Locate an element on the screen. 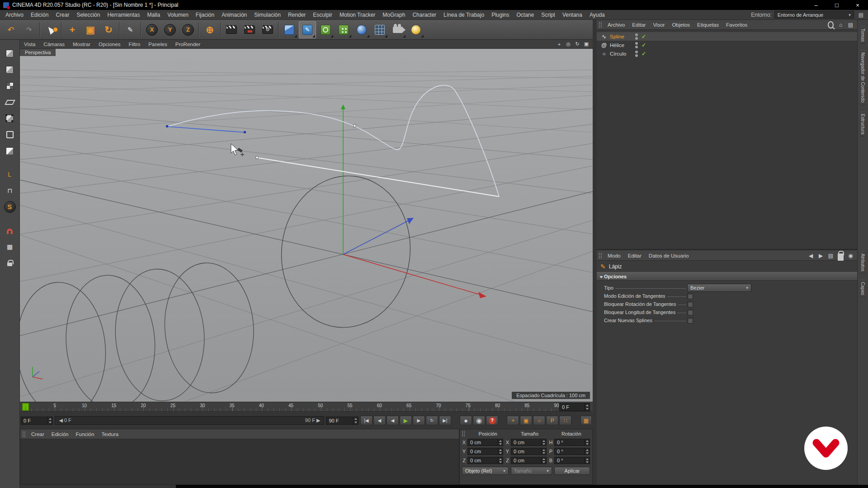 This screenshot has height=488, width=868. preview-range-slider: ◀ 0 F 90 F ▶ is located at coordinates (189, 420).